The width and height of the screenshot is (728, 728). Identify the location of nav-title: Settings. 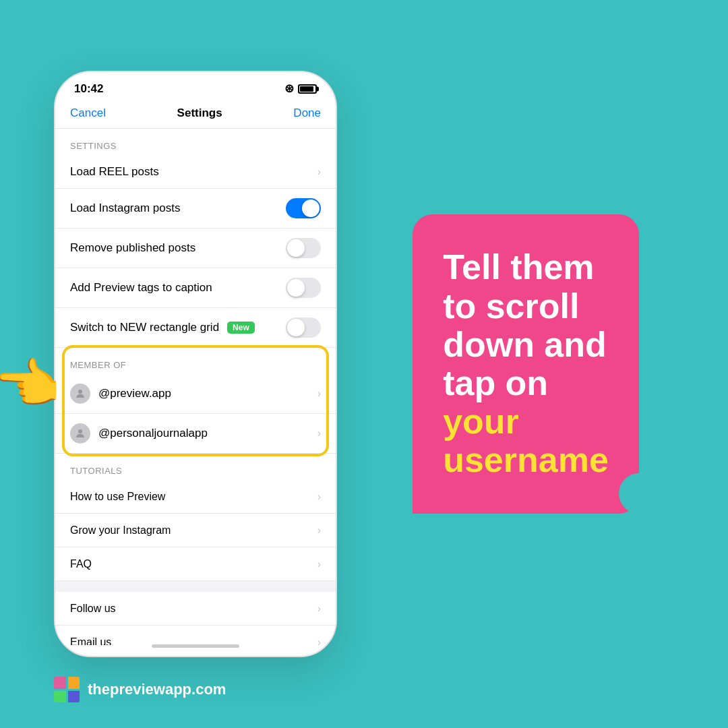
(200, 113).